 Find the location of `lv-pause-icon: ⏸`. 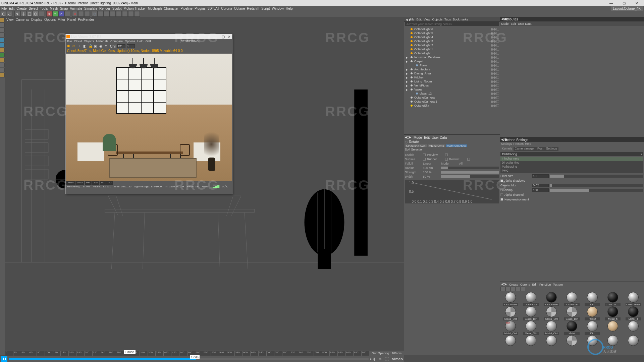

lv-pause-icon: ⏸ is located at coordinates (80, 46).